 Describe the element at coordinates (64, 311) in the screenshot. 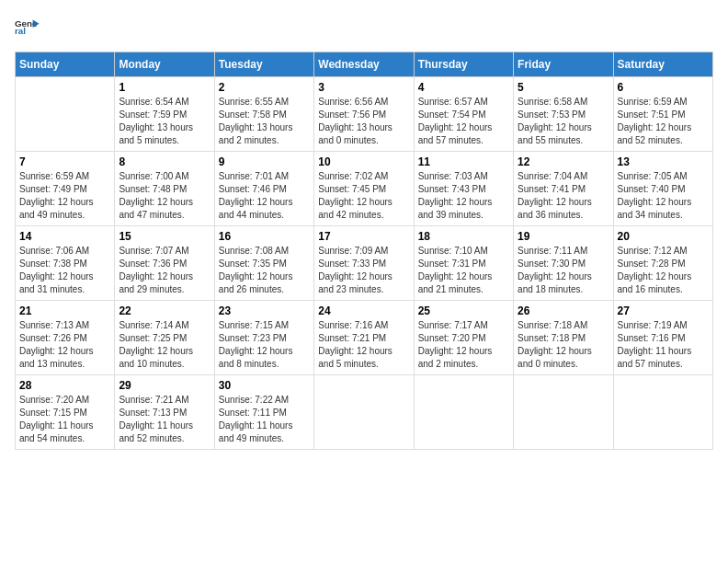

I see `day-number: 21` at that location.